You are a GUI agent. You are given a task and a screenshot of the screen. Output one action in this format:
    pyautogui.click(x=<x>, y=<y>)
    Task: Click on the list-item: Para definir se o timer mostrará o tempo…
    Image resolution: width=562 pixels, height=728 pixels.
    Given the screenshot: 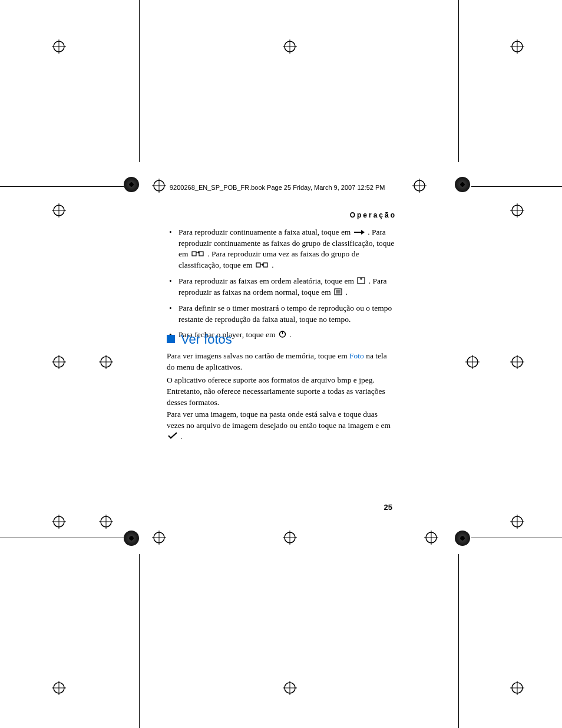 What is the action you would take?
    pyautogui.click(x=282, y=314)
    